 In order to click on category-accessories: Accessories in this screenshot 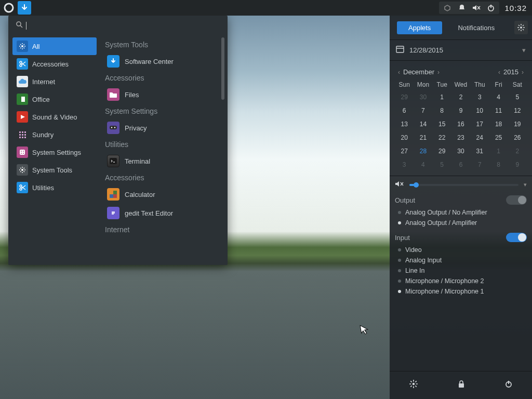, I will do `click(55, 64)`.